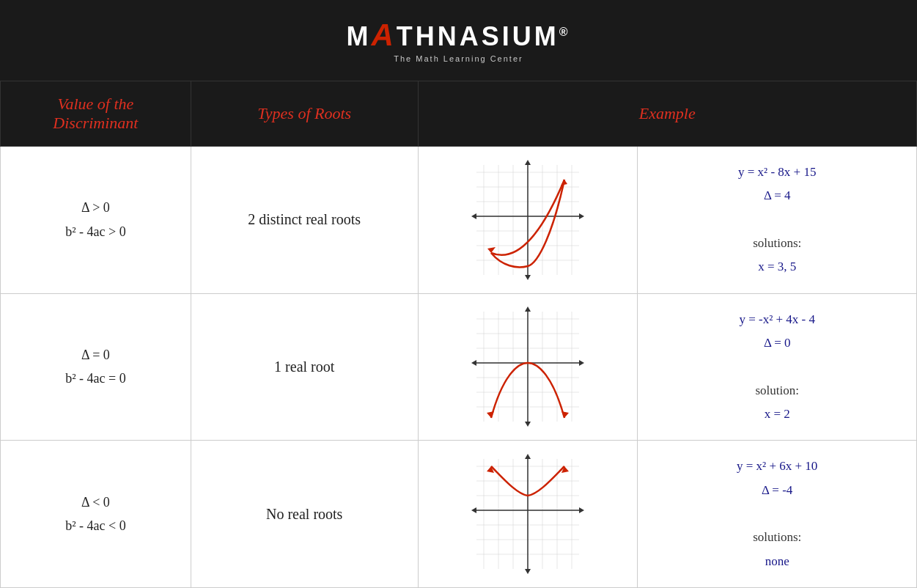 Image resolution: width=917 pixels, height=588 pixels. Describe the element at coordinates (95, 502) in the screenshot. I see `discriminant-line1-3: Δ < 0` at that location.